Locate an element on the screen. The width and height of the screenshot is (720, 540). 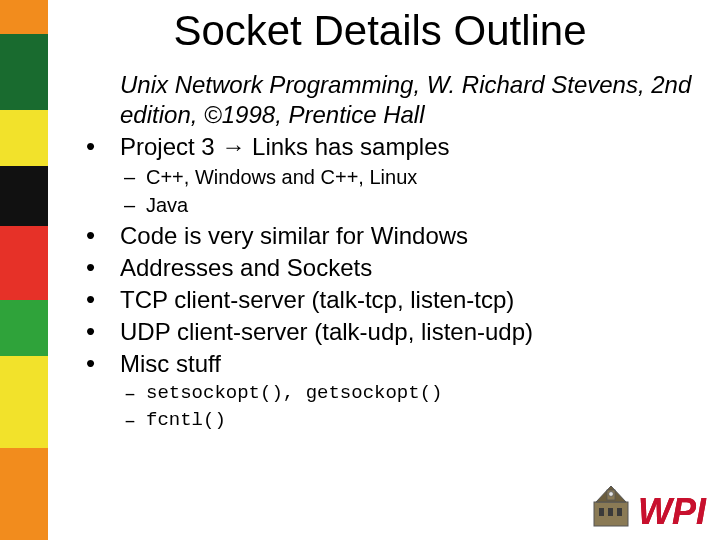
subbullet-java: Java is located at coordinates (423, 206).